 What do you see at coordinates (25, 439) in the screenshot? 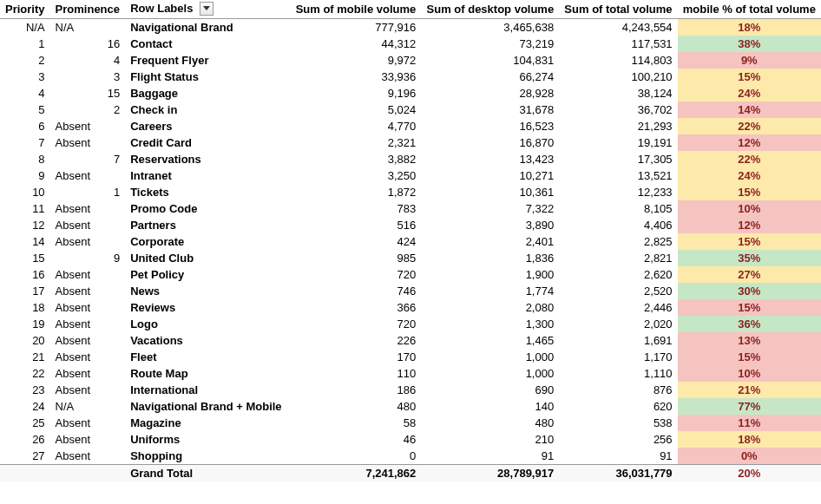
I see `cell-priority: 26` at bounding box center [25, 439].